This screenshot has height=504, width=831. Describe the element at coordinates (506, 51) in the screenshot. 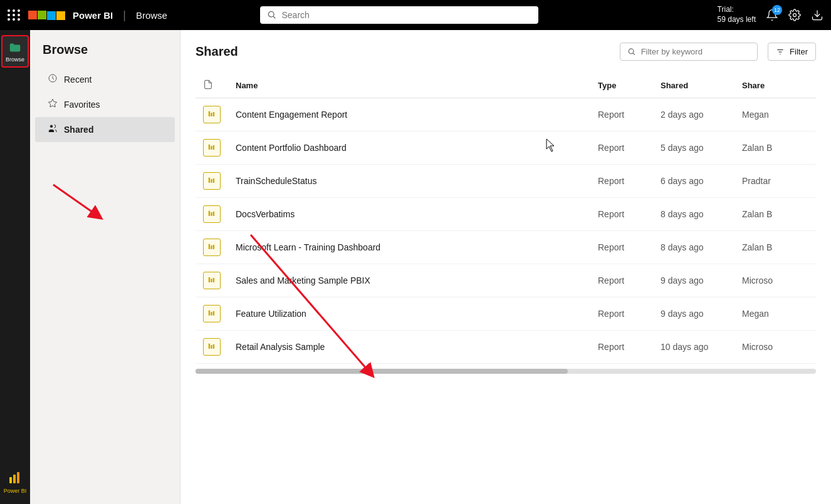

I see `page-header: Shared Filter` at that location.